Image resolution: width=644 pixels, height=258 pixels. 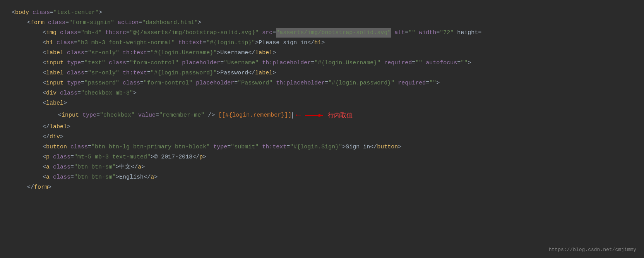 I want to click on code-line-4: <h1 class="h3 mb-3 font-weight-normal" t…, so click(x=322, y=43).